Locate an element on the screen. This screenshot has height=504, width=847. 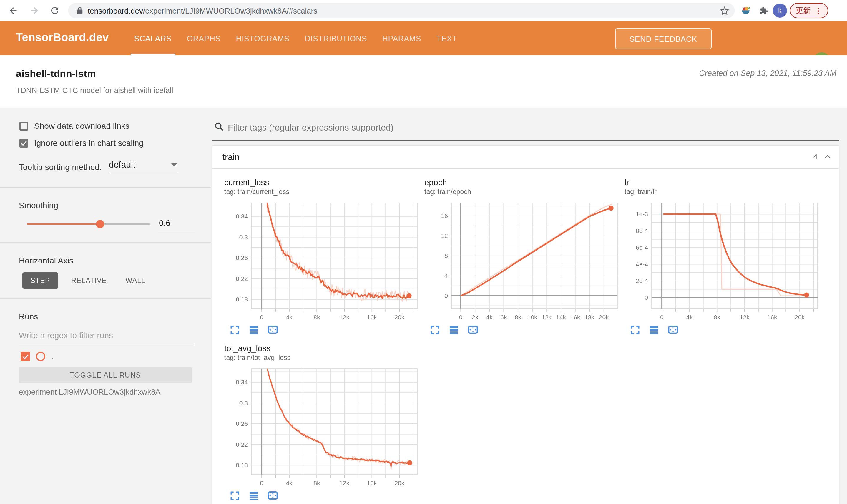
run-color-ring-icon is located at coordinates (41, 357).